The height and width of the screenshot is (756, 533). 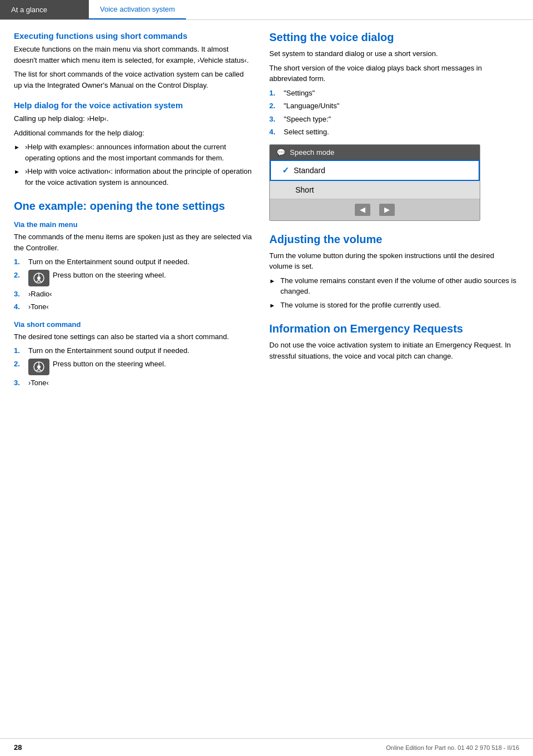 I want to click on executing-functions-title: Executing functions using short commands, so click(x=133, y=36).